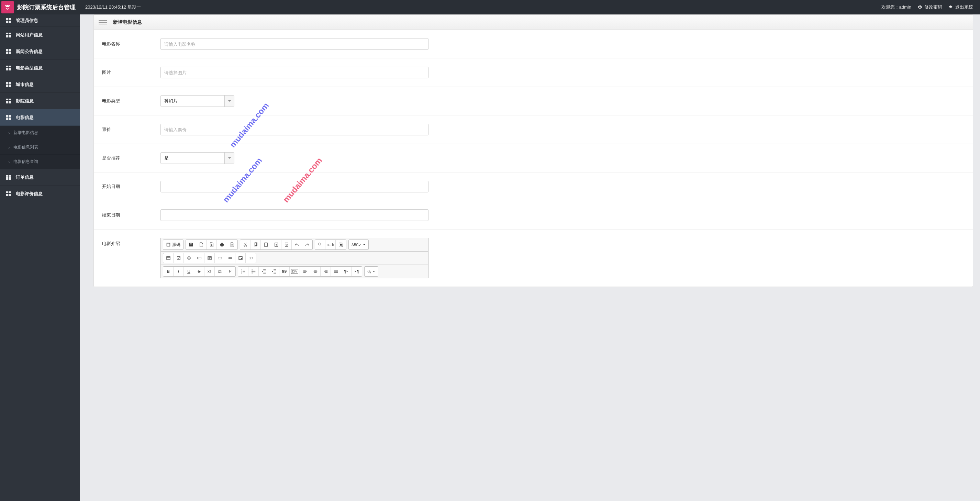  I want to click on div-icon: DIV, so click(295, 272).